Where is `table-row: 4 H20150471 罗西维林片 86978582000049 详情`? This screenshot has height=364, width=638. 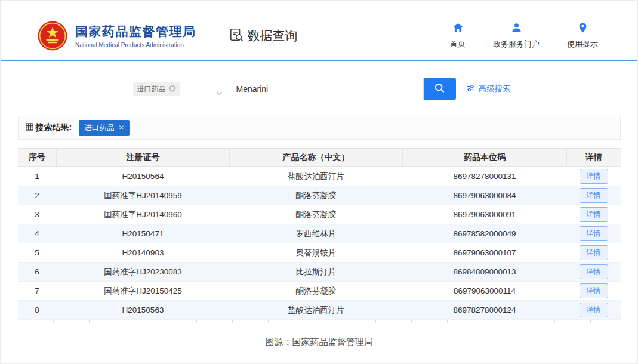 table-row: 4 H20150471 罗西维林片 86978582000049 详情 is located at coordinates (319, 234).